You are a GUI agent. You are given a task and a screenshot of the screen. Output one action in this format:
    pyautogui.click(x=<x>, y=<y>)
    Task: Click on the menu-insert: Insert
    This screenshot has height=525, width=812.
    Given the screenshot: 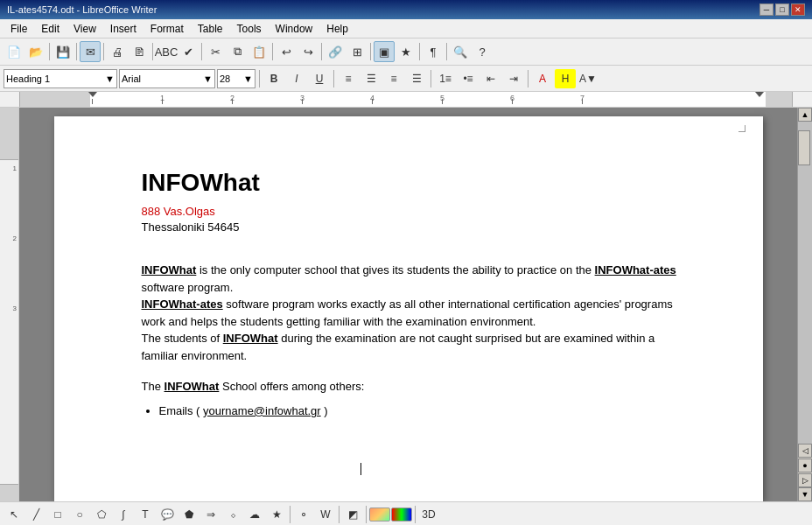 What is the action you would take?
    pyautogui.click(x=123, y=29)
    